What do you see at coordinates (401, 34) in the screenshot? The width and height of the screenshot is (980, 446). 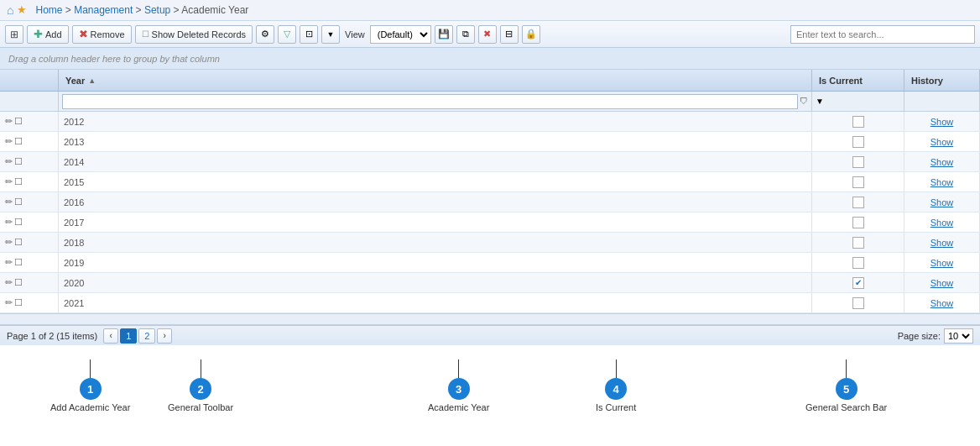 I see `view-select: (Default)` at bounding box center [401, 34].